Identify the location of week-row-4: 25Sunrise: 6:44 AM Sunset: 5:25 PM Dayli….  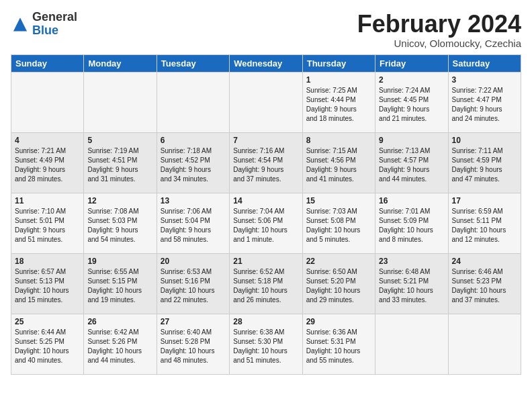
(266, 344).